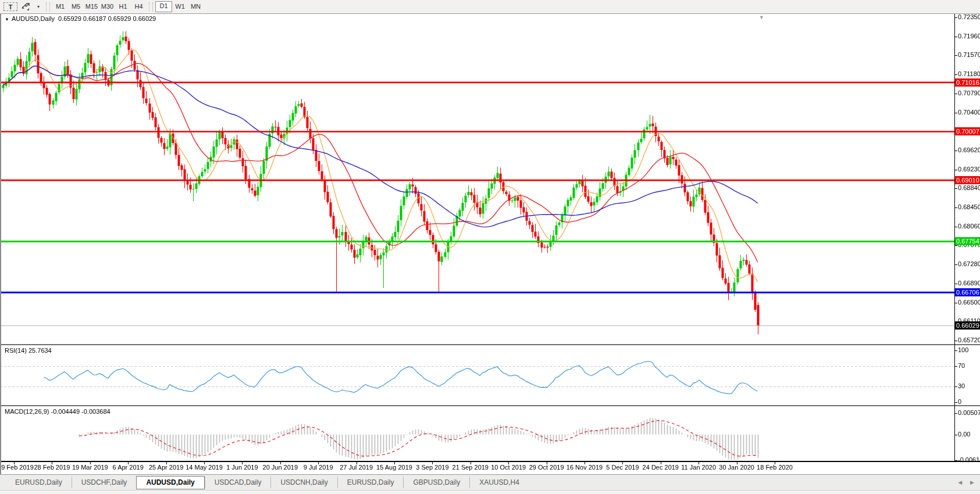  Describe the element at coordinates (969, 413) in the screenshot. I see `macd-axis-tick: 0.005076` at that location.